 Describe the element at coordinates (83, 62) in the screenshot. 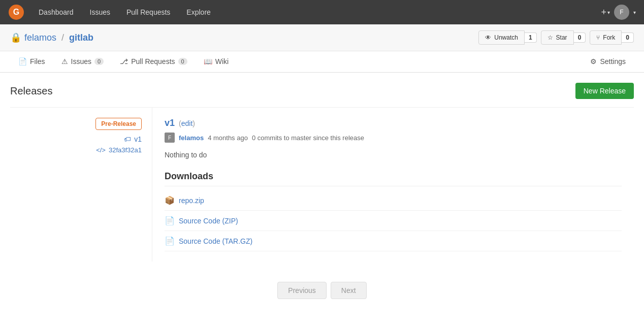

I see `tab-issues: ⚠ Issues 0` at that location.